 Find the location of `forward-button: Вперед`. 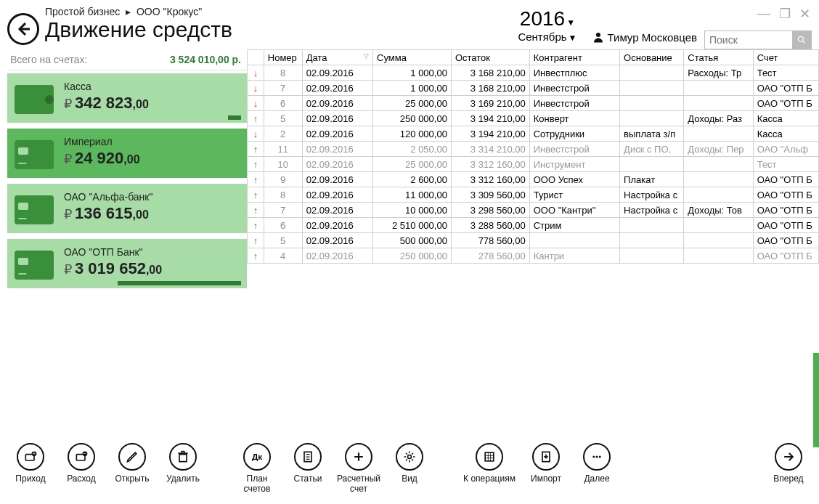

forward-button: Вперед is located at coordinates (789, 463).